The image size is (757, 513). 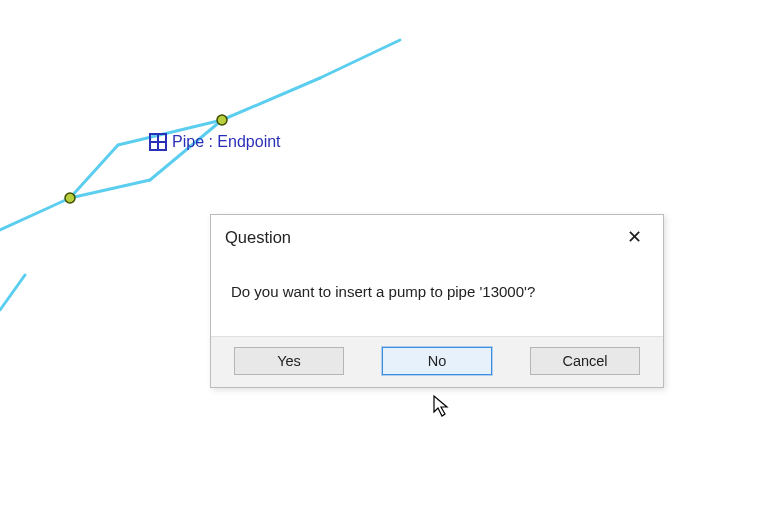 What do you see at coordinates (289, 361) in the screenshot?
I see `yes-button: Yes` at bounding box center [289, 361].